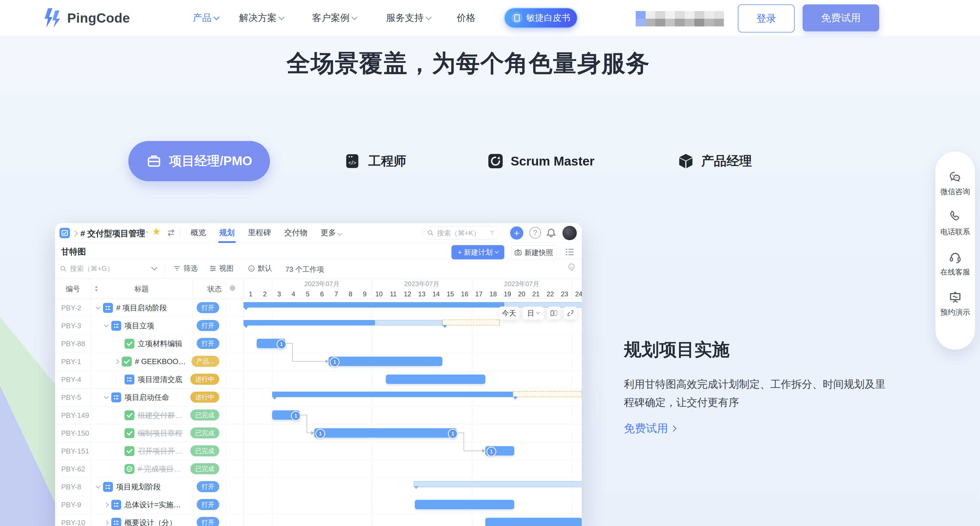  I want to click on nav-item-4: 服务支持, so click(409, 18).